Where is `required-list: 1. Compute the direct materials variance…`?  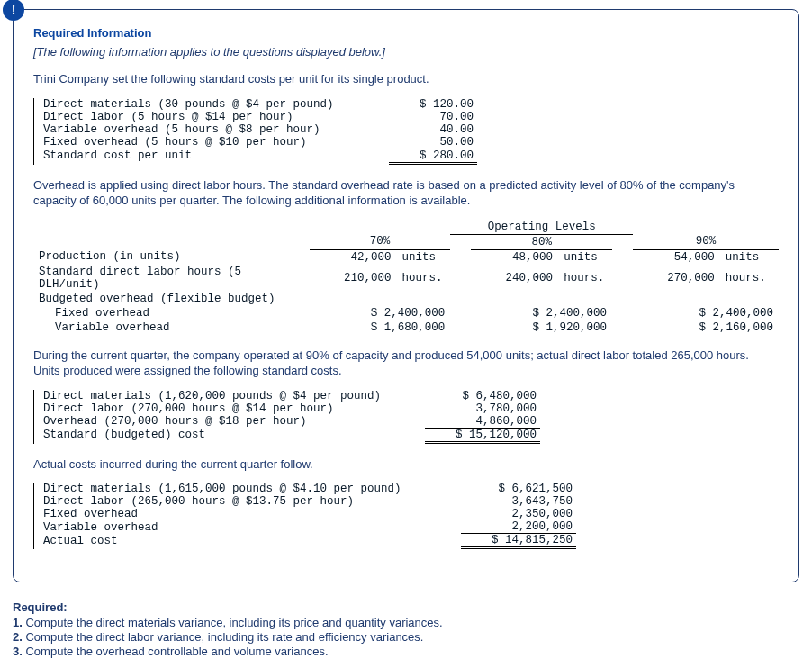 required-list: 1. Compute the direct materials variance… is located at coordinates (406, 637).